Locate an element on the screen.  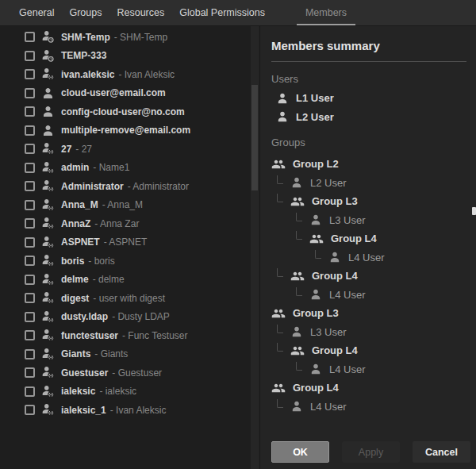
member-list-item: Guestuser- Guestuser is located at coordinates (125, 373).